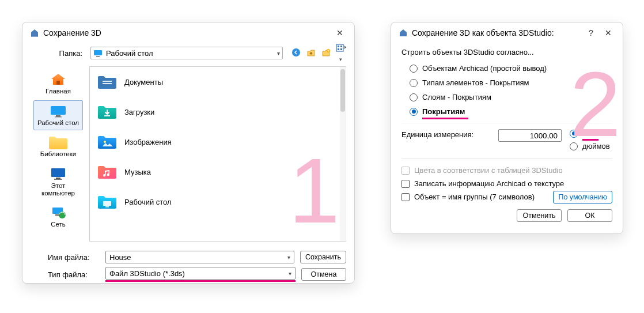 This screenshot has width=644, height=313. What do you see at coordinates (507, 83) in the screenshot?
I see `radio-element-types: Типам элементов - Покрытиям` at bounding box center [507, 83].